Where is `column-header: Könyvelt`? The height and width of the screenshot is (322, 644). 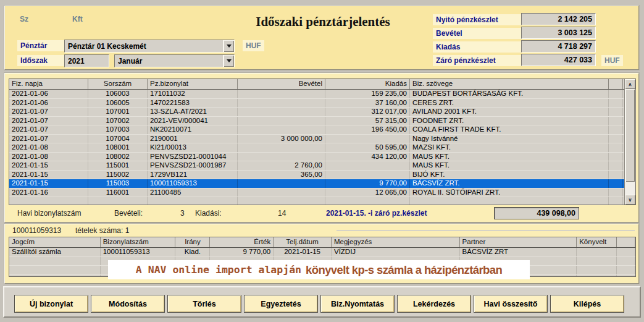
column-header: Könyvelt is located at coordinates (596, 242).